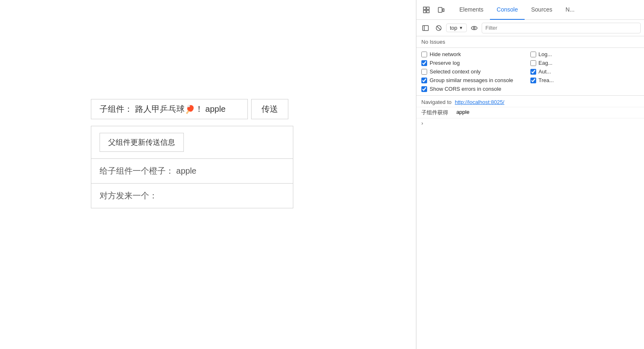  I want to click on devtools-tabs: Elements Console Sources N..., so click(517, 10).